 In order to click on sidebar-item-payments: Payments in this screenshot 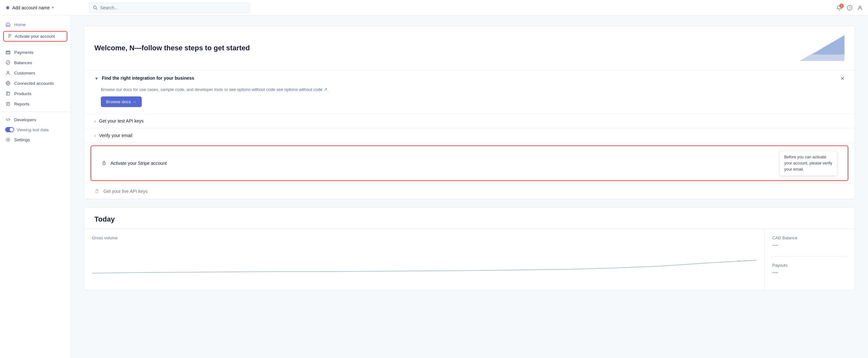, I will do `click(35, 52)`.